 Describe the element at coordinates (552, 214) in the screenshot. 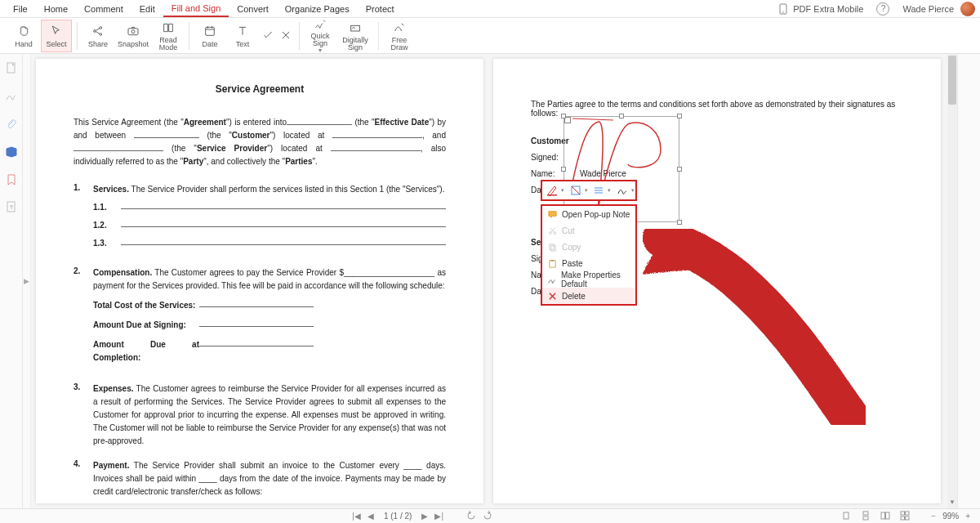

I see `note-icon` at that location.